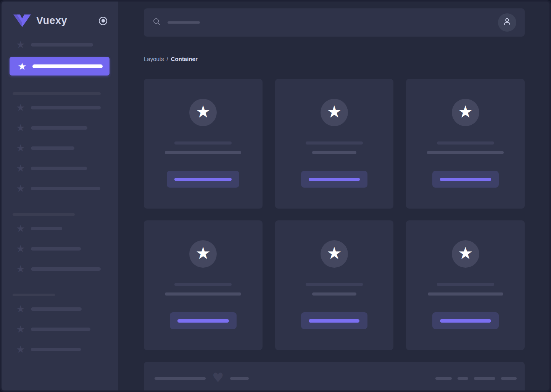  I want to click on breadcrumb-current: Container, so click(184, 59).